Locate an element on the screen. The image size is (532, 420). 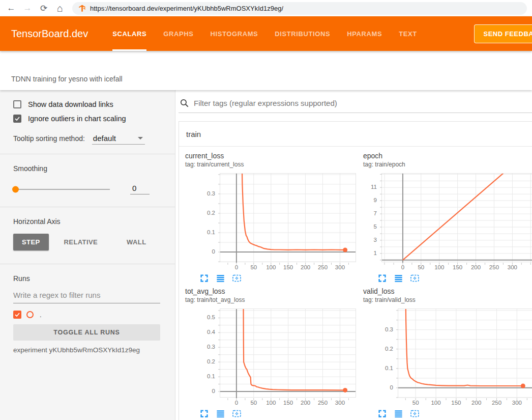
runs-regex-input is located at coordinates (86, 297).